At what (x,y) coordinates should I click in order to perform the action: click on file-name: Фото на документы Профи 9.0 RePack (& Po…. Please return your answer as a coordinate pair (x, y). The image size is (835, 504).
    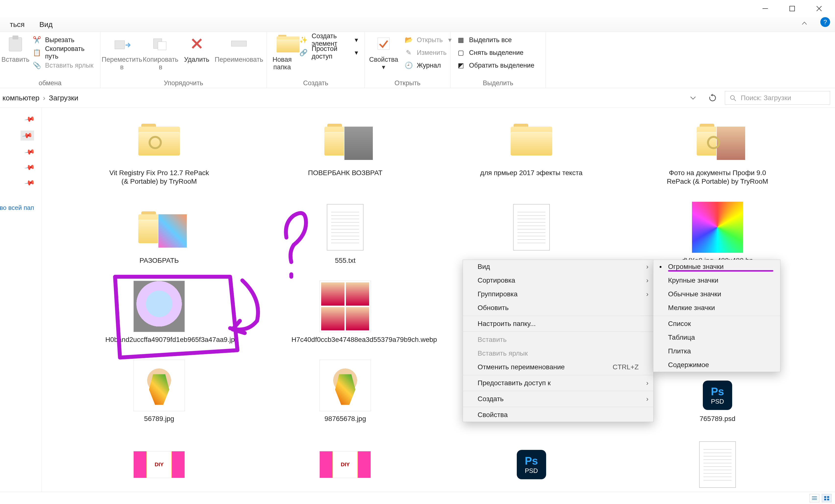
    Looking at the image, I should click on (717, 177).